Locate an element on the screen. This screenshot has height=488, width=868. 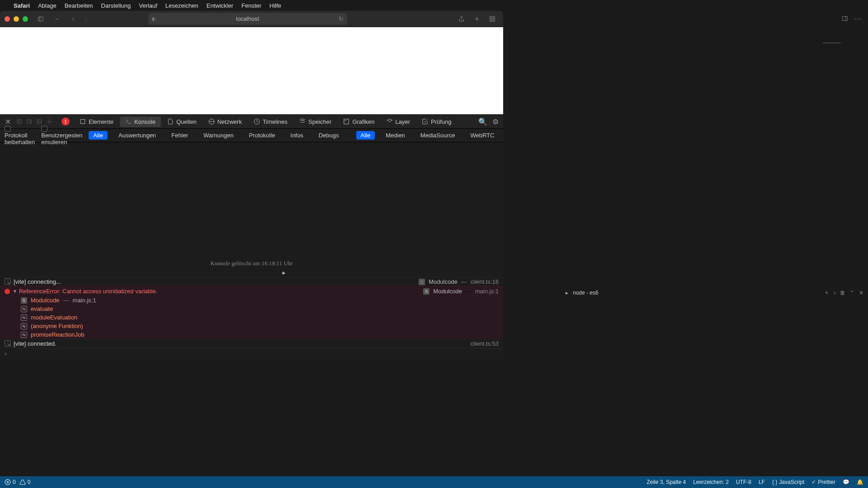
dock-left-icon is located at coordinates (19, 122).